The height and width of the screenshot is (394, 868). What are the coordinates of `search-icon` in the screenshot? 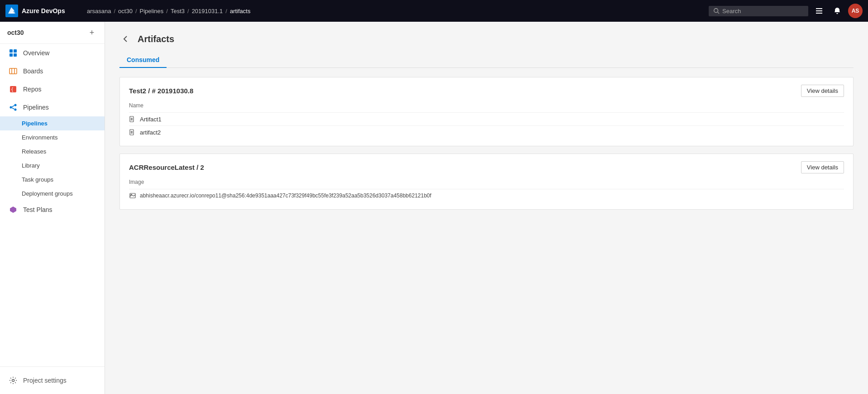 It's located at (716, 11).